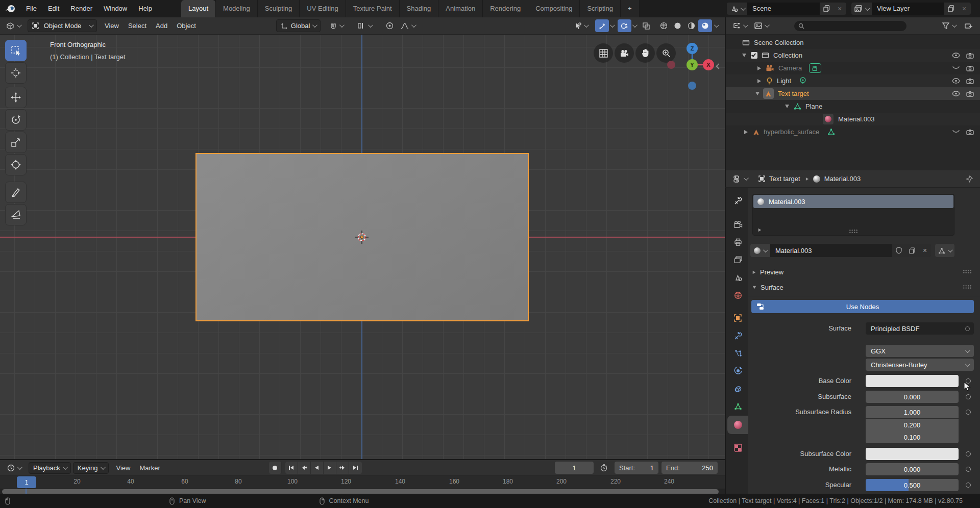  What do you see at coordinates (603, 53) in the screenshot?
I see `grid-overlay-icon` at bounding box center [603, 53].